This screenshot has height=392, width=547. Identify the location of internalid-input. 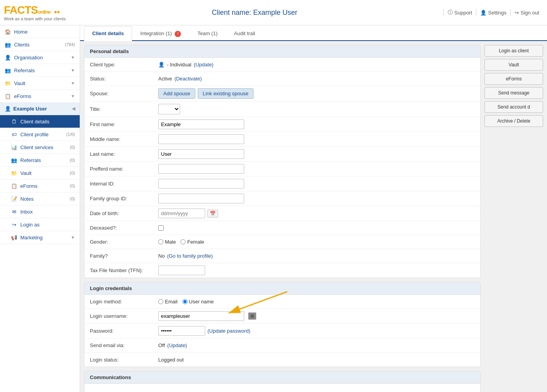
(201, 184).